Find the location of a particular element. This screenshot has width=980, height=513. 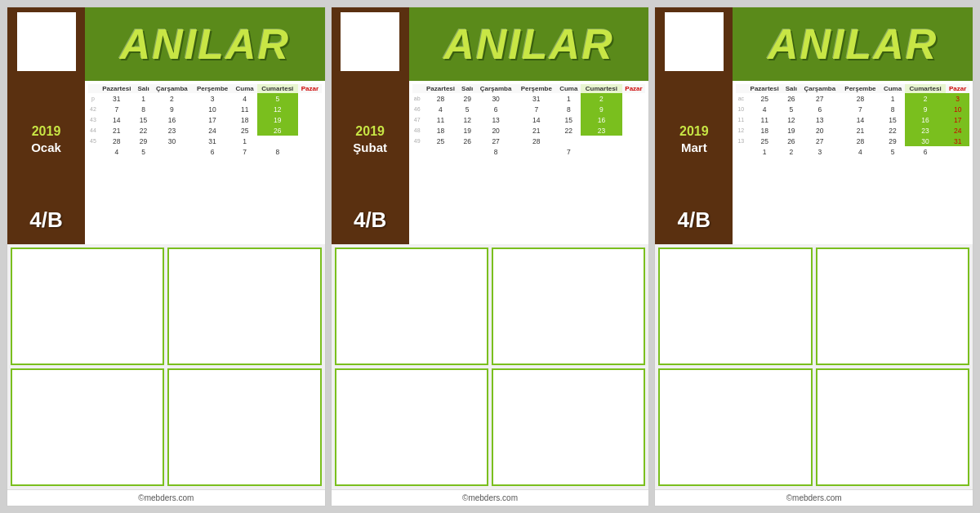

cal-day: 3 is located at coordinates (820, 152).